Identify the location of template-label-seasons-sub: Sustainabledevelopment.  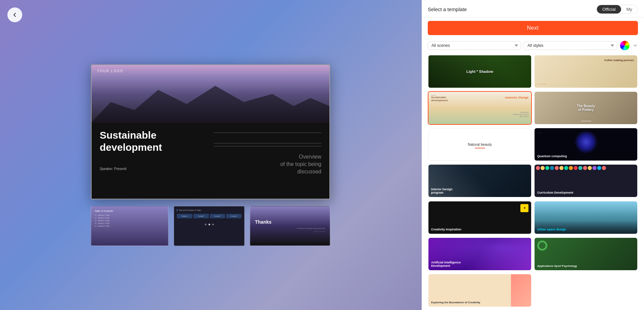
(439, 99).